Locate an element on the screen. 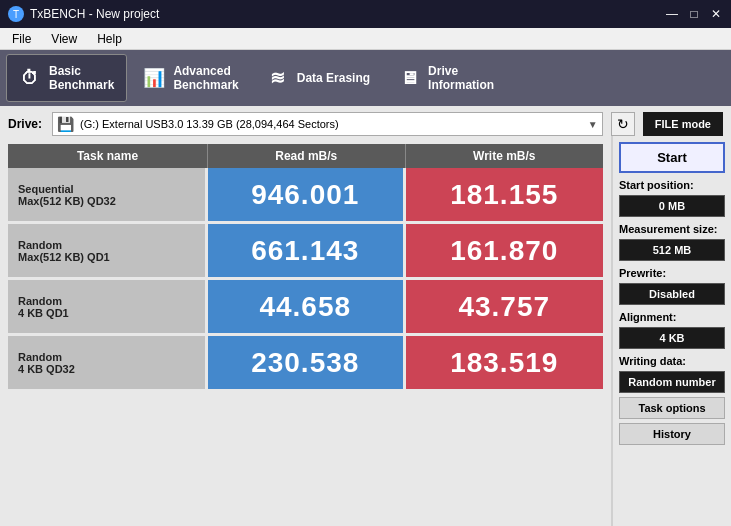 Image resolution: width=731 pixels, height=526 pixels. row-3-label: Random4 KB QD1 is located at coordinates (108, 306).